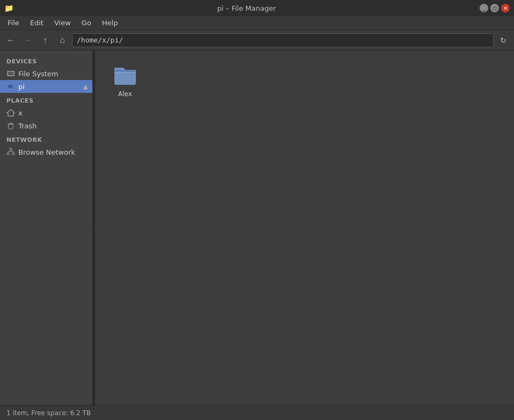  Describe the element at coordinates (11, 126) in the screenshot. I see `trash-icon` at that location.